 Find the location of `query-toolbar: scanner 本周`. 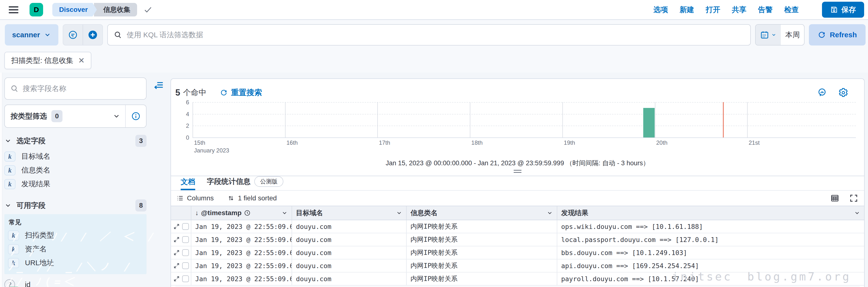

query-toolbar: scanner 本周 is located at coordinates (434, 35).